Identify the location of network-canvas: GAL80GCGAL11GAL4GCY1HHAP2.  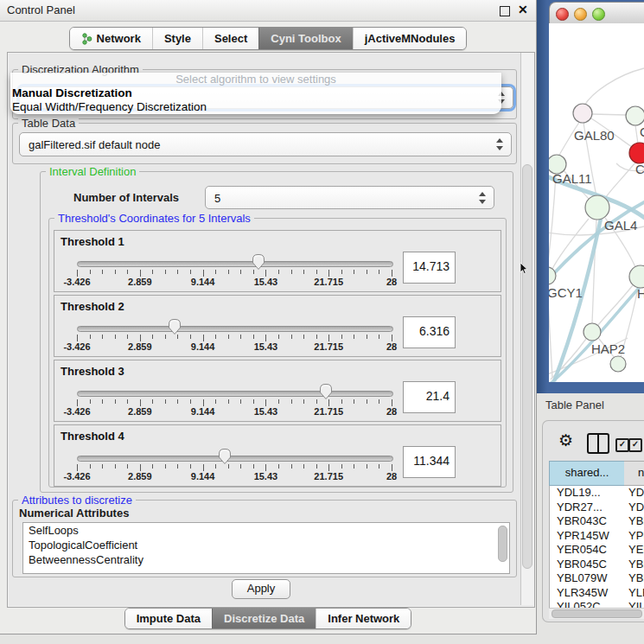
(596, 202).